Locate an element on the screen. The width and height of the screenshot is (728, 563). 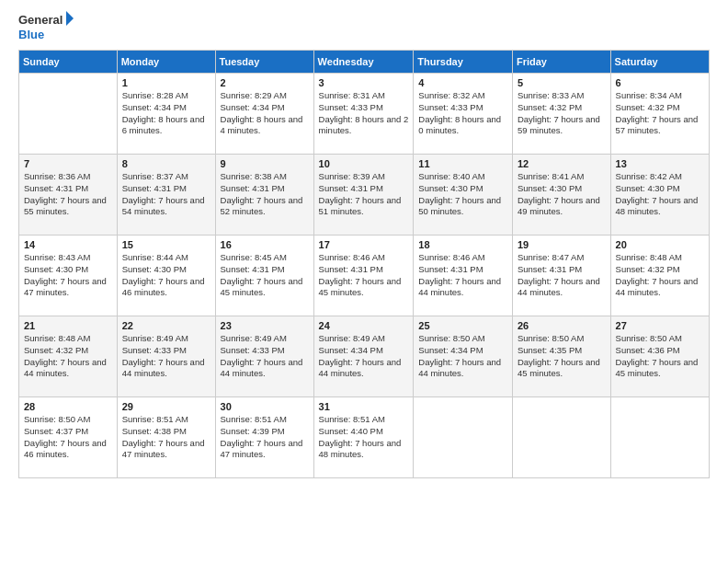
cell-info: Sunrise: 8:51 AMSunset: 4:38 PMDaylight:… is located at coordinates (166, 438).